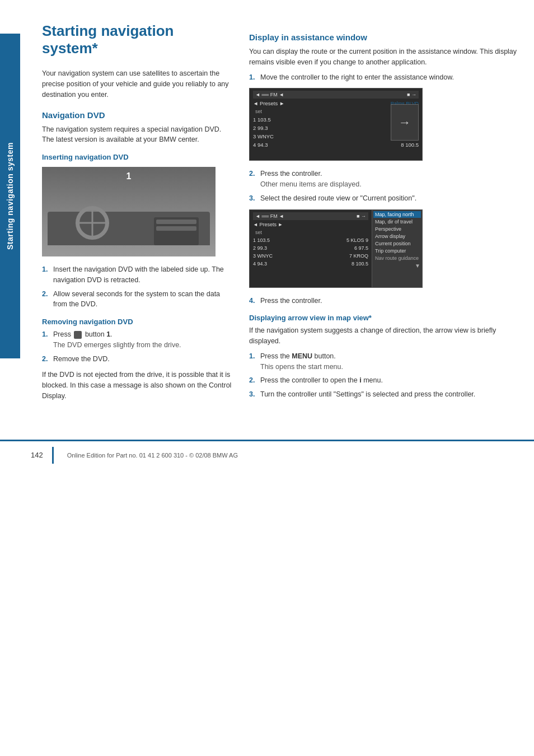 Image resolution: width=534 pixels, height=756 pixels. I want to click on page-title: Starting navigation system*, so click(137, 40).